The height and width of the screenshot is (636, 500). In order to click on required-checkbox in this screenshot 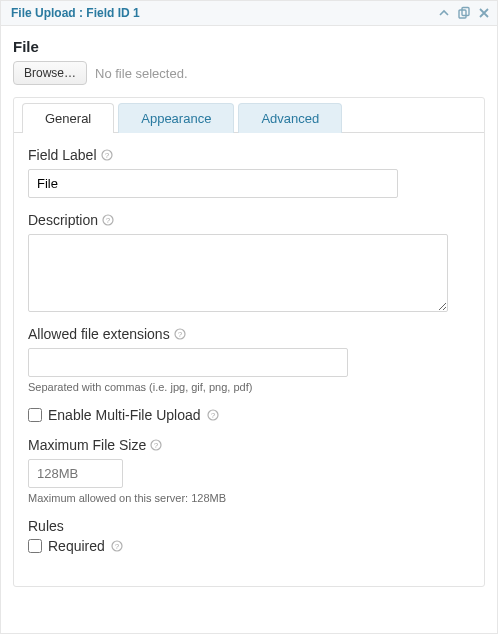, I will do `click(35, 546)`.